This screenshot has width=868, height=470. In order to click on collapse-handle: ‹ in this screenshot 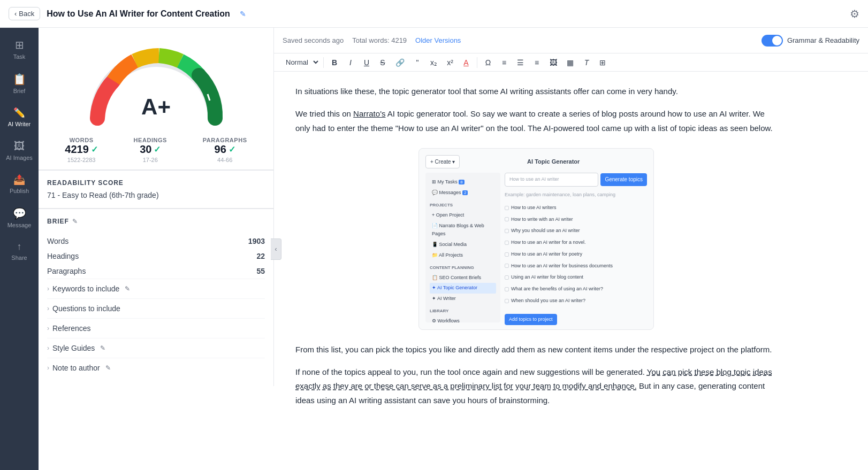, I will do `click(276, 249)`.